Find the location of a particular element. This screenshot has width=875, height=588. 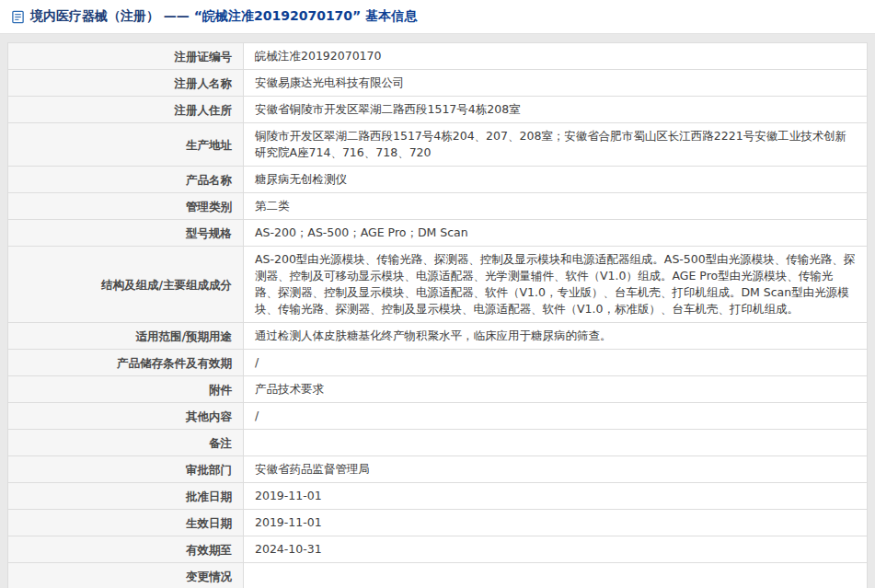

page-title: 境内医疗器械（注册） —— “皖械注准20192070170” 基本信息 is located at coordinates (224, 17).